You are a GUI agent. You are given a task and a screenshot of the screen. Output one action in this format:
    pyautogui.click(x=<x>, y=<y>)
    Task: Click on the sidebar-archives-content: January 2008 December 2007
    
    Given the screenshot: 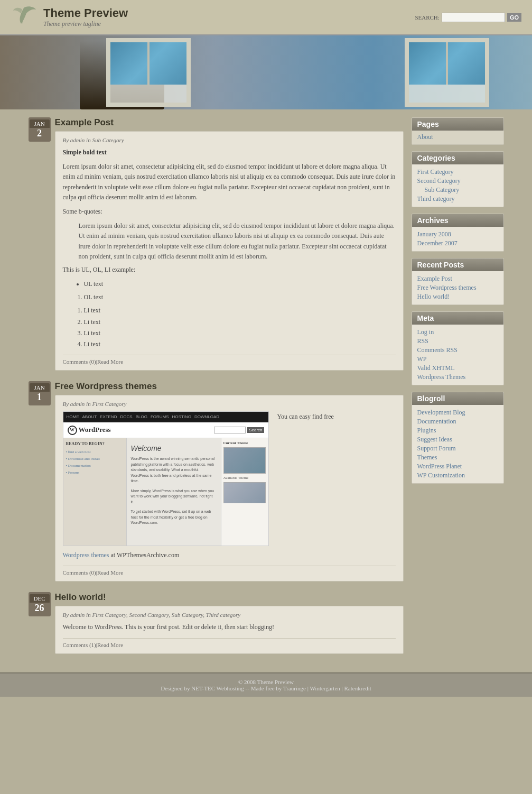 What is the action you would take?
    pyautogui.click(x=458, y=239)
    